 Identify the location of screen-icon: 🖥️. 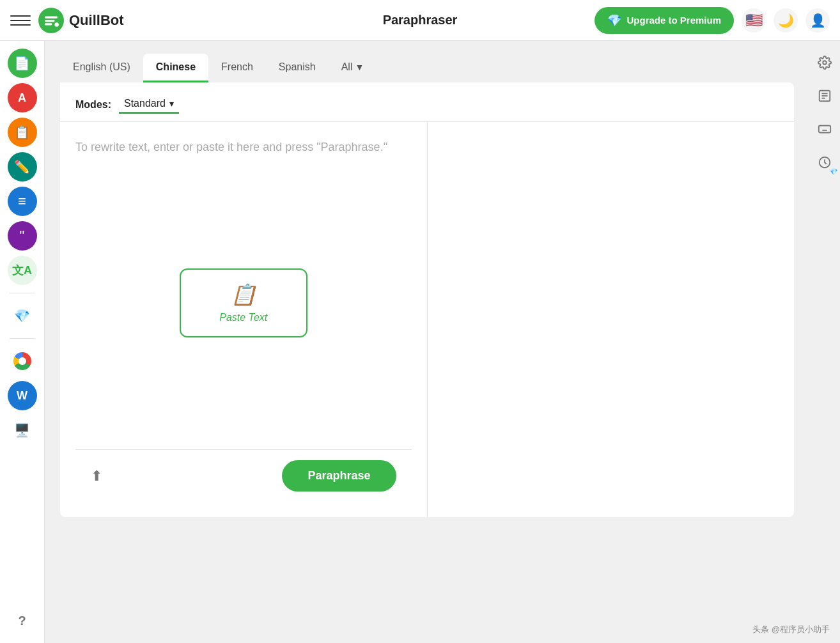
(22, 430).